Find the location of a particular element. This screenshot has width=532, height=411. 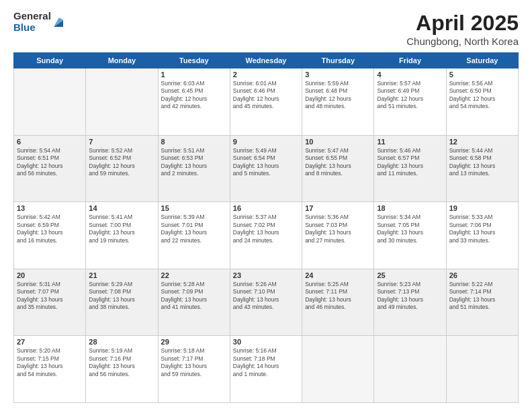

day-number: 19 is located at coordinates (482, 208).